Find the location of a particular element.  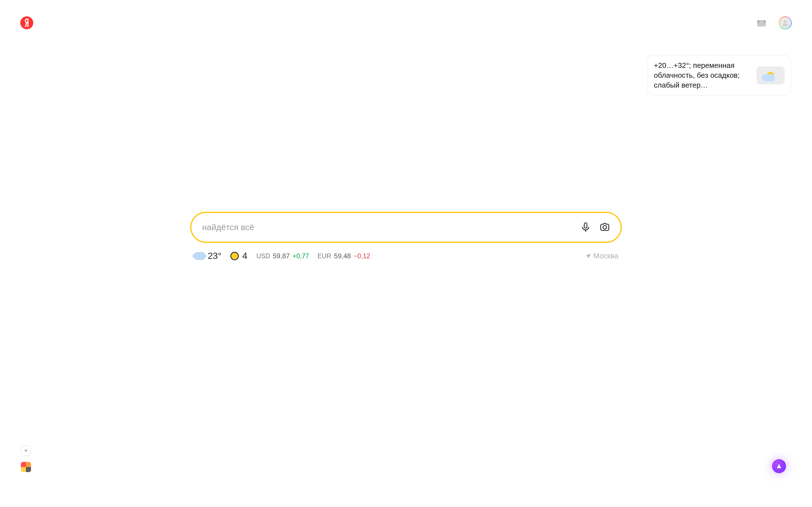

add-widget-button: + is located at coordinates (26, 451).